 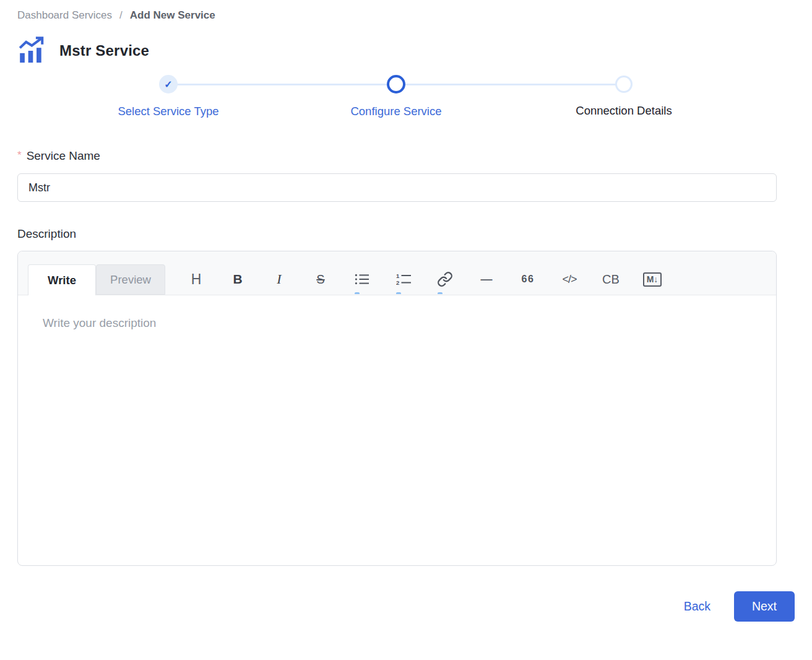 I want to click on unordered-list-icon, so click(x=362, y=279).